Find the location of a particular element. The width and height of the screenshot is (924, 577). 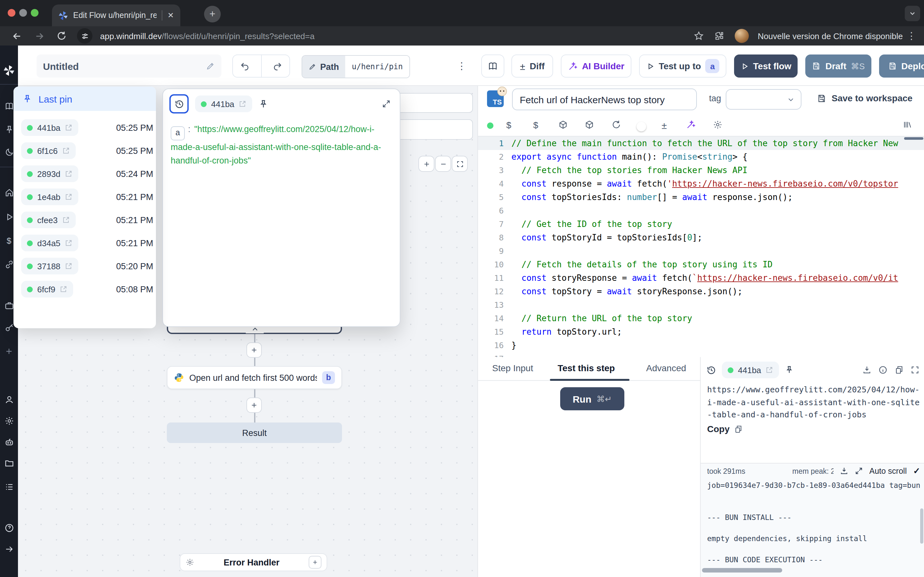

reload-button is located at coordinates (62, 36).